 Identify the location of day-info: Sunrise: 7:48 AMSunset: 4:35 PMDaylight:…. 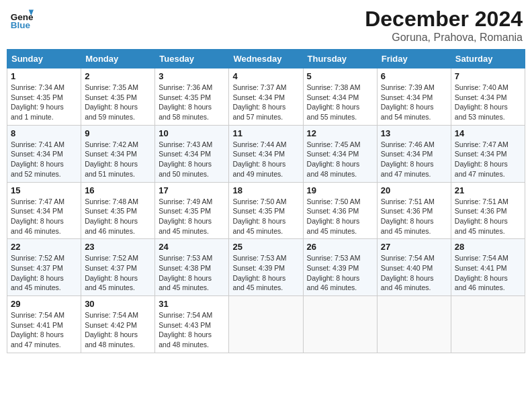
(118, 216).